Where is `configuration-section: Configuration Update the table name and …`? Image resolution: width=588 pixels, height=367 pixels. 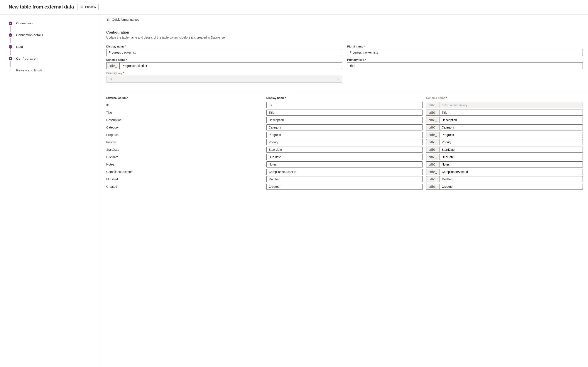 configuration-section: Configuration Update the table name and … is located at coordinates (345, 58).